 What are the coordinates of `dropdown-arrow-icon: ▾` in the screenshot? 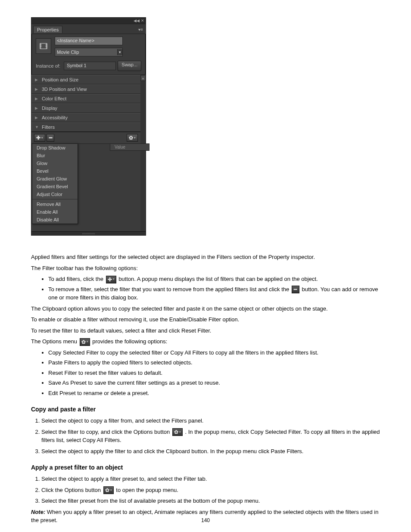 It's located at (120, 52).